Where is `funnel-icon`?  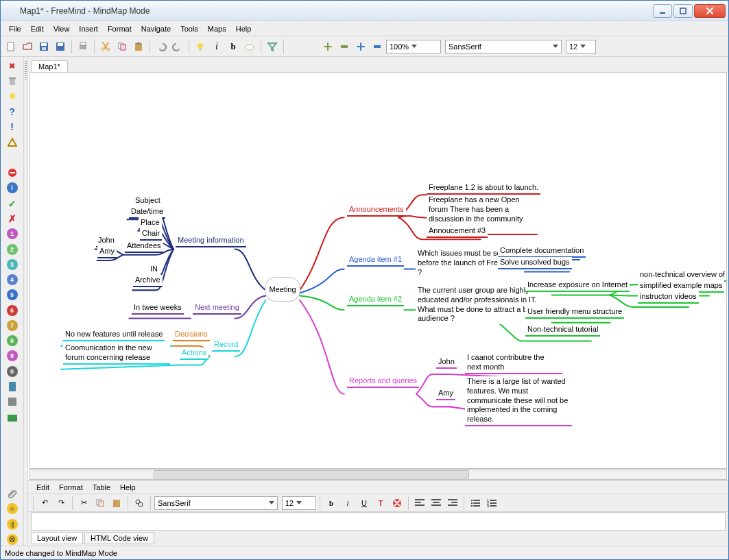
funnel-icon is located at coordinates (272, 47).